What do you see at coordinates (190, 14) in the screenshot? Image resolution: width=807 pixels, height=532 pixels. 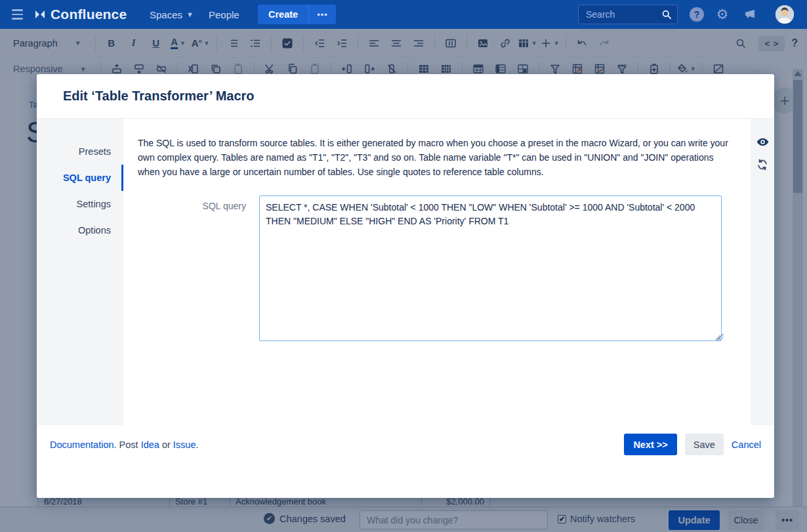 I see `chevron-down-icon: ▼` at bounding box center [190, 14].